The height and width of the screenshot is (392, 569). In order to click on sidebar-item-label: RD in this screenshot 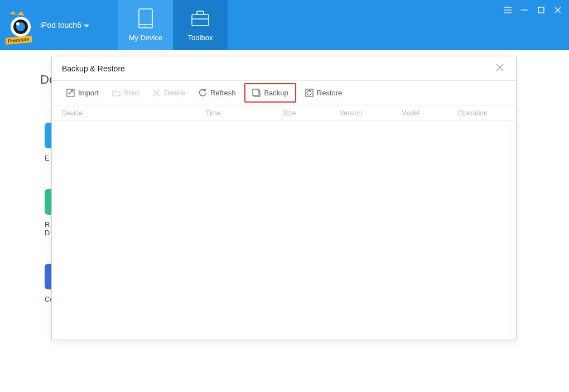, I will do `click(47, 229)`.